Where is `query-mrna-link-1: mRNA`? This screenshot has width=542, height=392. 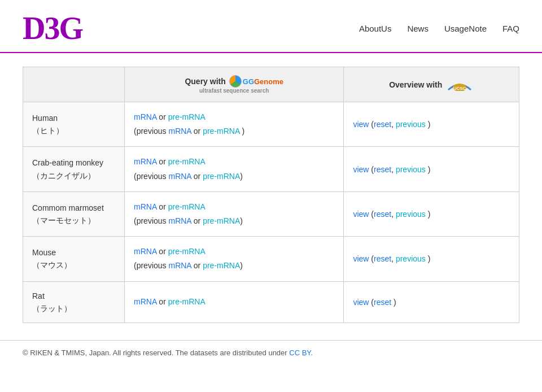 query-mrna-link-1: mRNA is located at coordinates (145, 162).